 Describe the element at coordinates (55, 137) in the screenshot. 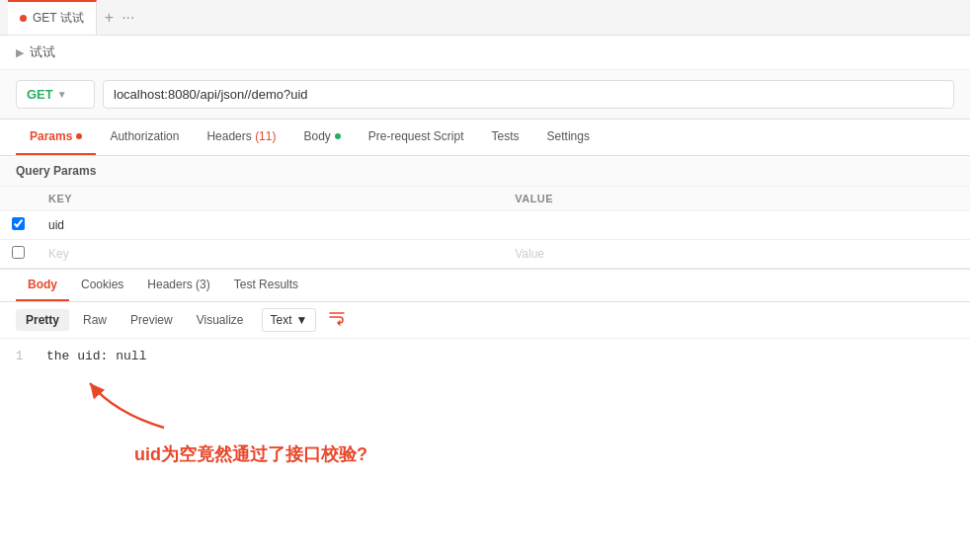

I see `tab-params: Params` at that location.